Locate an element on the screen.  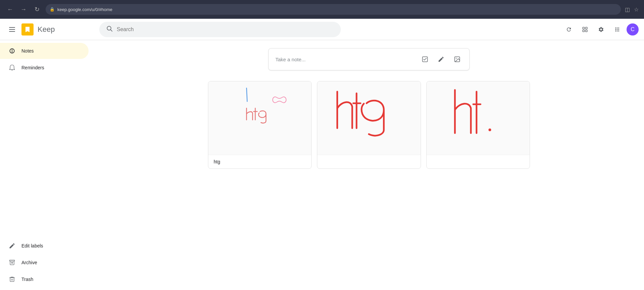
settings-button is located at coordinates (601, 29).